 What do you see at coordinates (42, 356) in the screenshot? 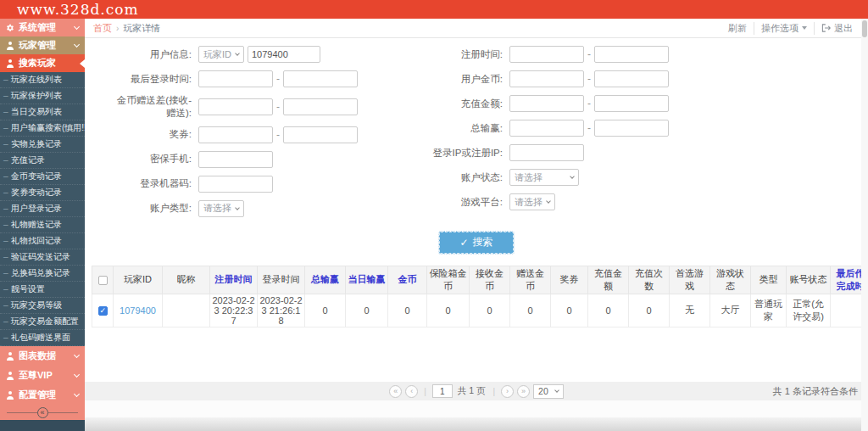
I see `sidebar-group-chart-data: 图表数据` at bounding box center [42, 356].